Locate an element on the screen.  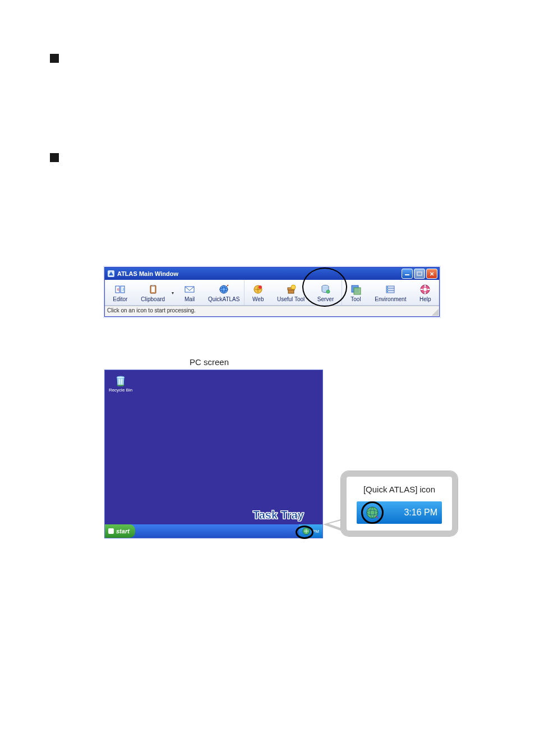
quickatlas-icon-highlight is located at coordinates (372, 513).